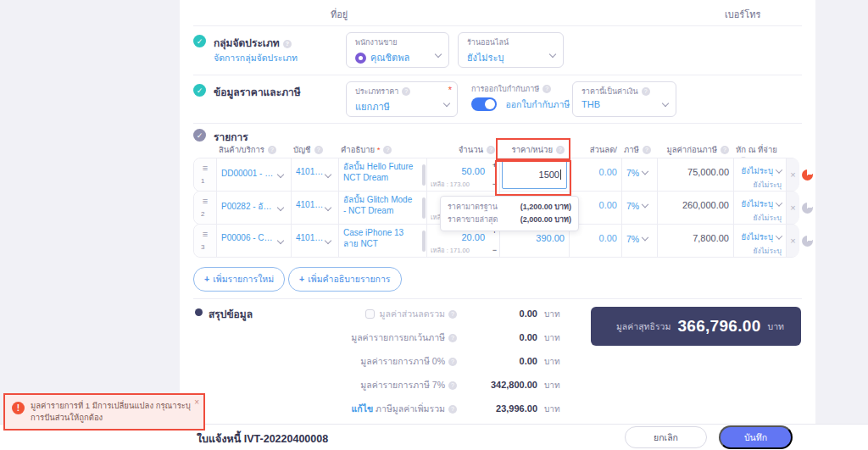 This screenshot has width=868, height=450. What do you see at coordinates (756, 437) in the screenshot?
I see `save-button: บันทึก` at bounding box center [756, 437].